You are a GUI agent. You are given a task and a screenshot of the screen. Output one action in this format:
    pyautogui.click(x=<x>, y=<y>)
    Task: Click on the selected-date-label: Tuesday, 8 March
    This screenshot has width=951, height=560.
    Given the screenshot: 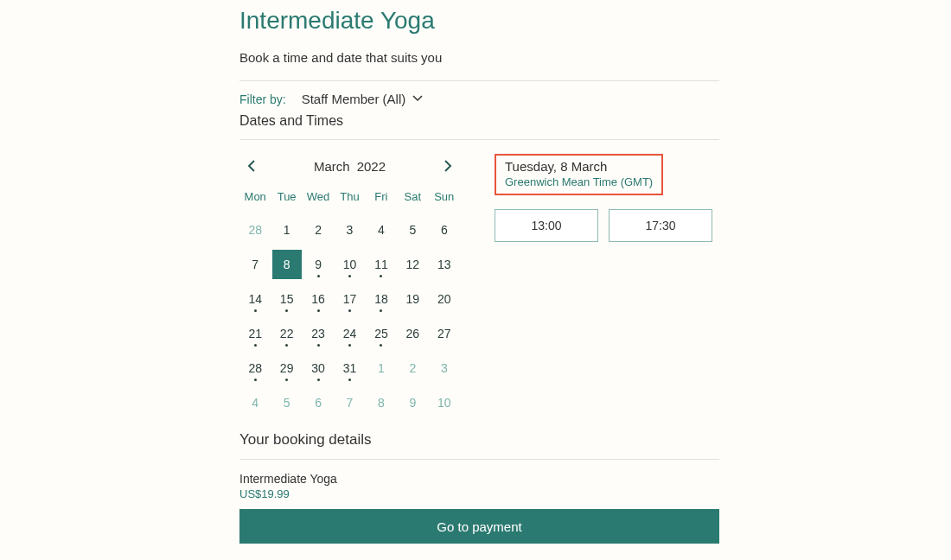 What is the action you would take?
    pyautogui.click(x=579, y=166)
    